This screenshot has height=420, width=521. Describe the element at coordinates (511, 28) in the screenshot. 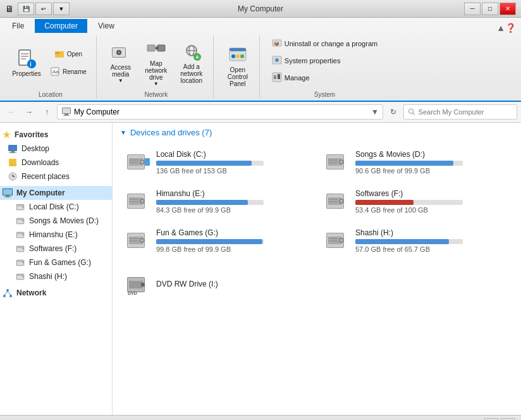

I see `ribbon-help-btn: ❓` at that location.